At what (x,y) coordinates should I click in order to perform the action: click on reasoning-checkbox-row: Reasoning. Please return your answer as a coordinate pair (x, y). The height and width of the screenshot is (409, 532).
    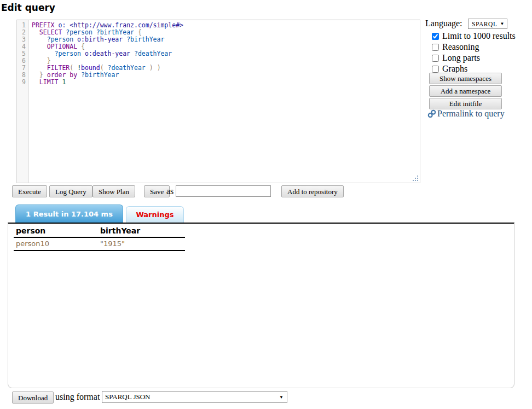
    Looking at the image, I should click on (455, 47).